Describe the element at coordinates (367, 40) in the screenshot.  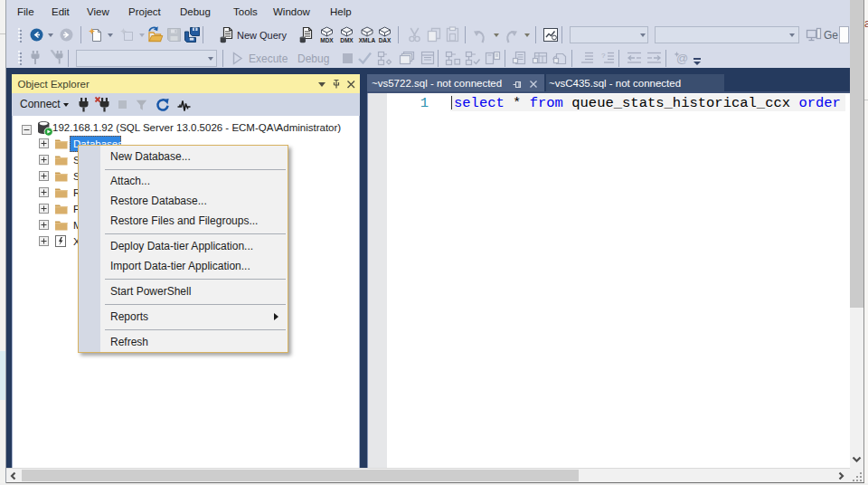
I see `svg-text: XMLA` at that location.